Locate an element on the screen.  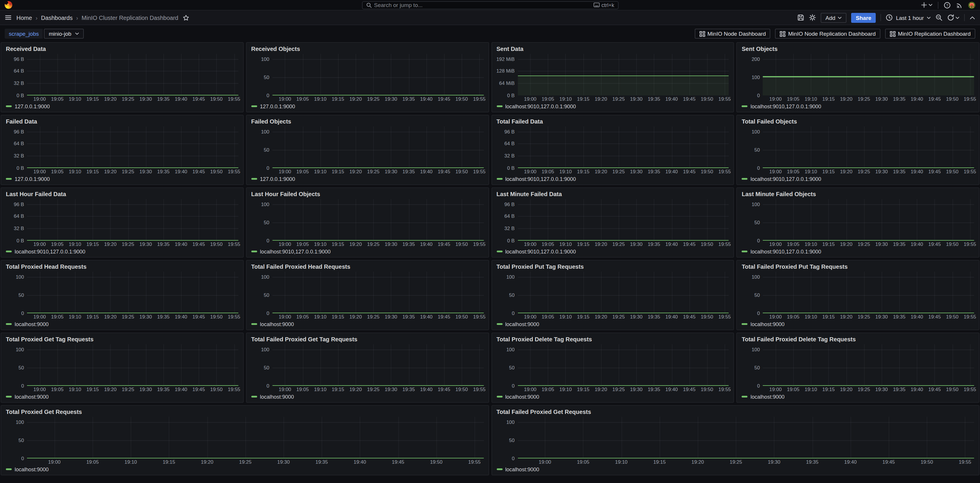
panel-title: Total Proxied Head Requests is located at coordinates (122, 267).